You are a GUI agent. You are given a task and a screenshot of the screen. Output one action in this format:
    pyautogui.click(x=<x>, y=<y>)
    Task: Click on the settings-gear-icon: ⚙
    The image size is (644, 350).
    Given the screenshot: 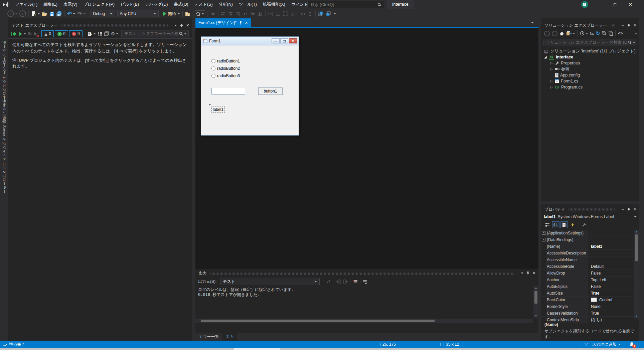 What is the action you would take?
    pyautogui.click(x=115, y=34)
    